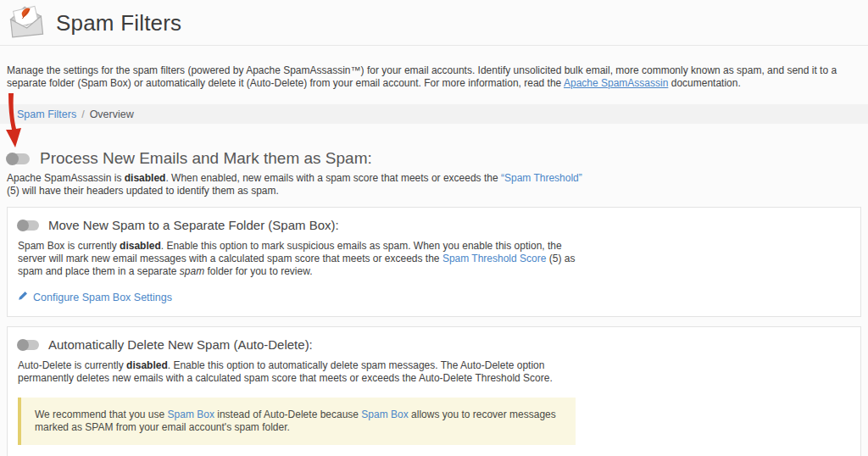  What do you see at coordinates (142, 191) in the screenshot?
I see `spamassassin-desc-post: (5) will have their headers updated to i…` at bounding box center [142, 191].